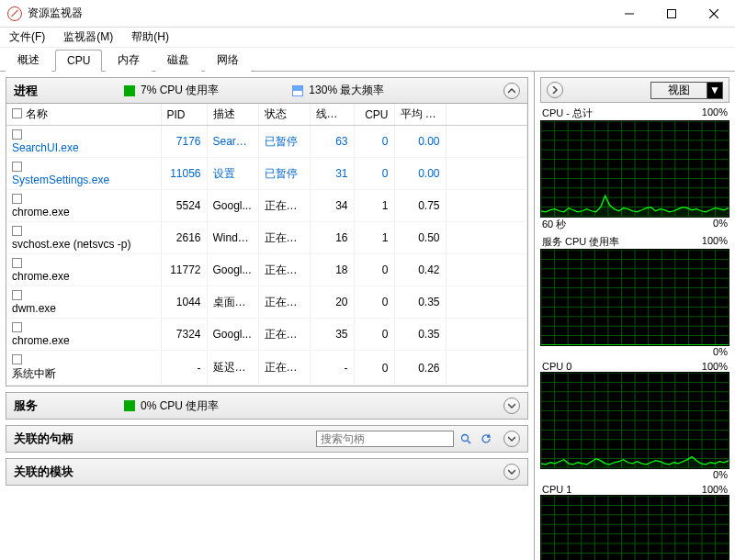  What do you see at coordinates (228, 60) in the screenshot?
I see `tab-network: 网络` at bounding box center [228, 60].